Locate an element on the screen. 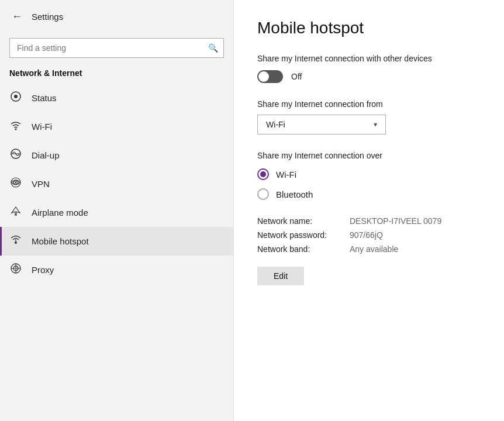  sidebar-item-proxy: Proxy is located at coordinates (117, 270).